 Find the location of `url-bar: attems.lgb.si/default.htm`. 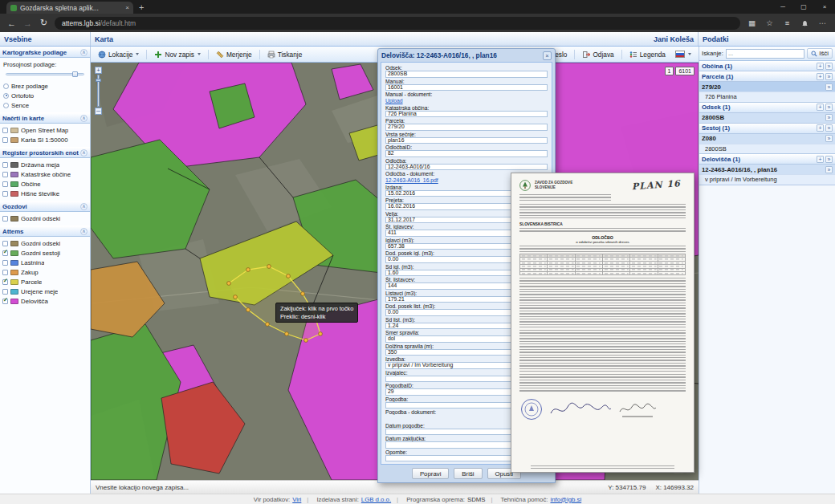

url-bar: attems.lgb.si/default.htm is located at coordinates (397, 23).